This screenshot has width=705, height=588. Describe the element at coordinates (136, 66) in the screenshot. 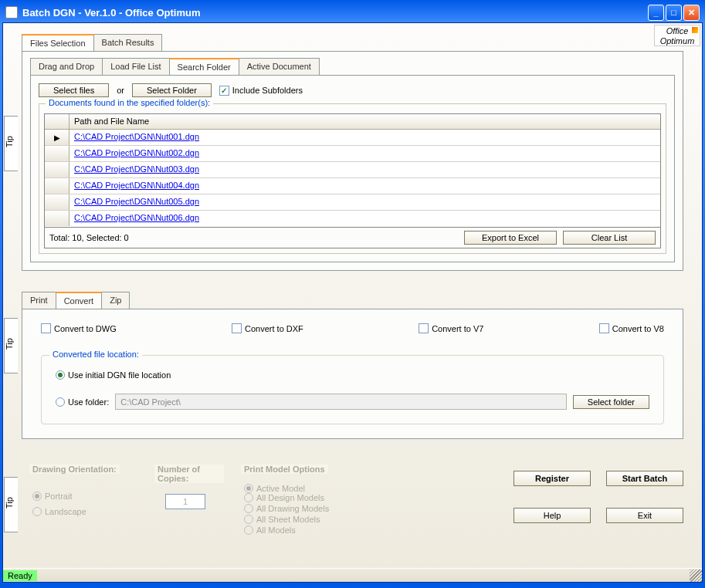

I see `tab-load-file-list: Load File List` at that location.